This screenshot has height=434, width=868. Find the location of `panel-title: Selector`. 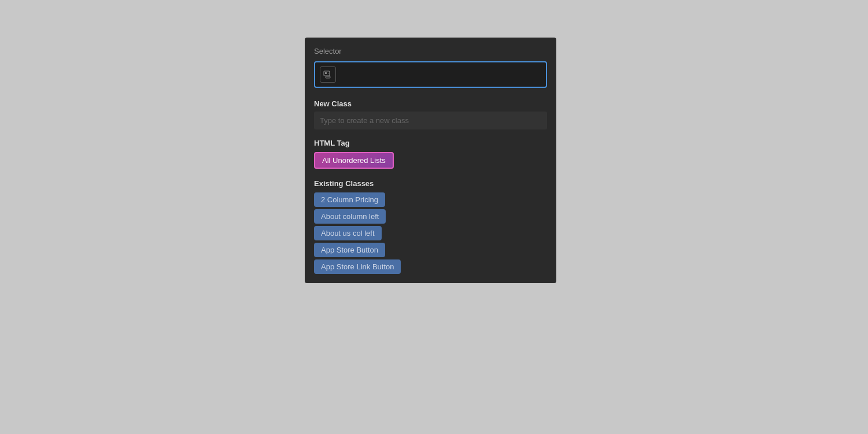

panel-title: Selector is located at coordinates (430, 51).